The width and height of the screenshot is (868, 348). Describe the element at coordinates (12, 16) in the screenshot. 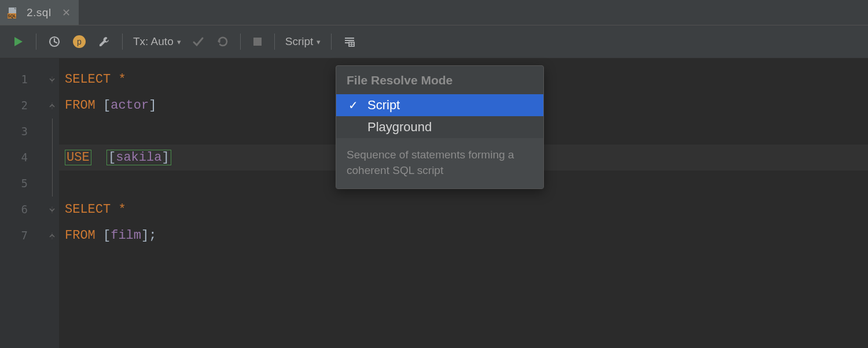

I see `svg-text: SQL` at that location.